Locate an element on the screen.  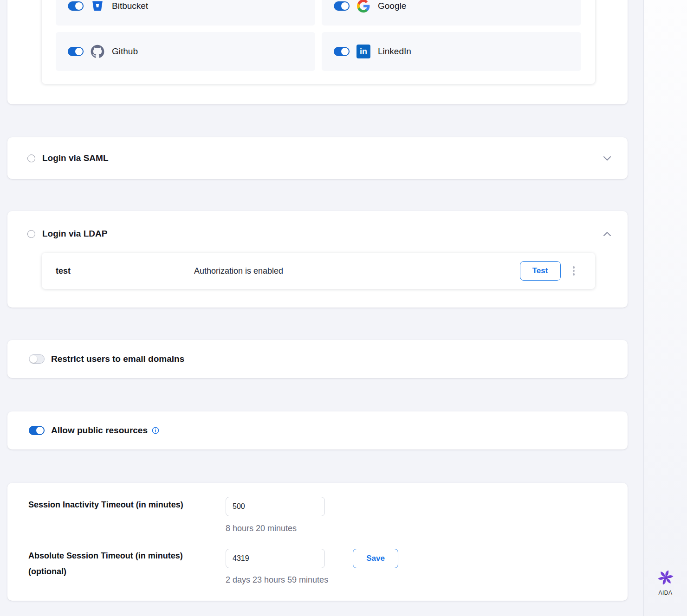
ldap-login-card: Login via LDAP test Authorization is ena… is located at coordinates (318, 259).